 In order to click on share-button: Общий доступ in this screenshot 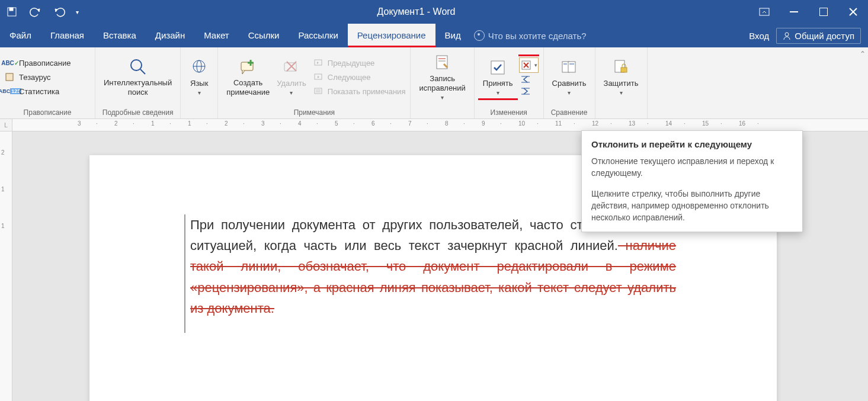, I will do `click(819, 36)`.